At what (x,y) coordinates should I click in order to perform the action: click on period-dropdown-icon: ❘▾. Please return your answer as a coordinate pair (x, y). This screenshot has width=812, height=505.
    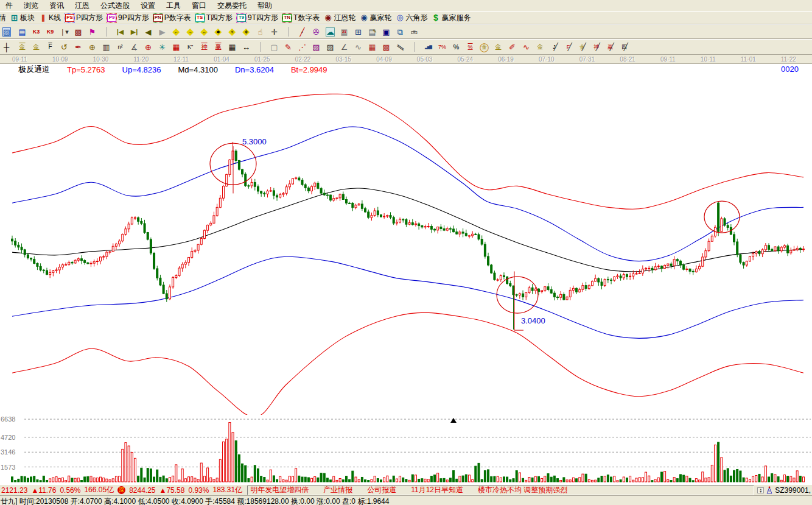
    Looking at the image, I should click on (65, 32).